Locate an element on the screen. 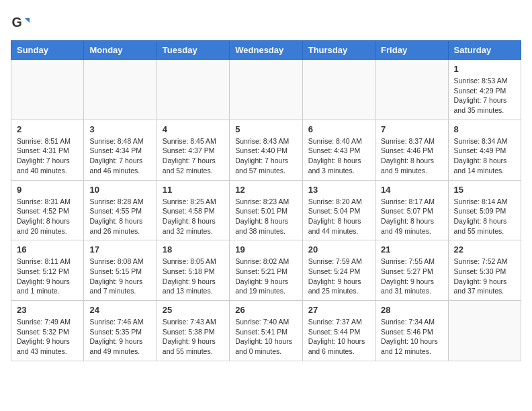  calendar-day-cell: 15Sunrise: 8:14 AM Sunset: 5:09 PM Dayli… is located at coordinates (484, 210).